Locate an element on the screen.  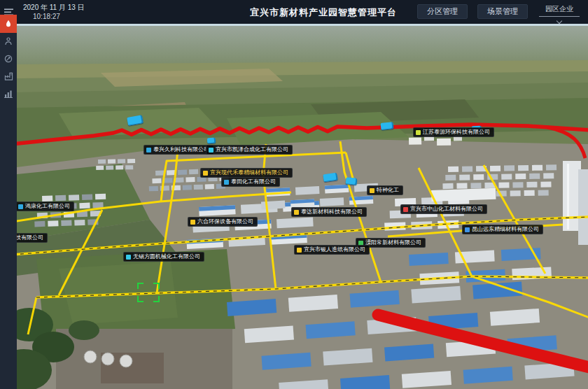
scene-management-button: 场景管理 is located at coordinates (503, 11).